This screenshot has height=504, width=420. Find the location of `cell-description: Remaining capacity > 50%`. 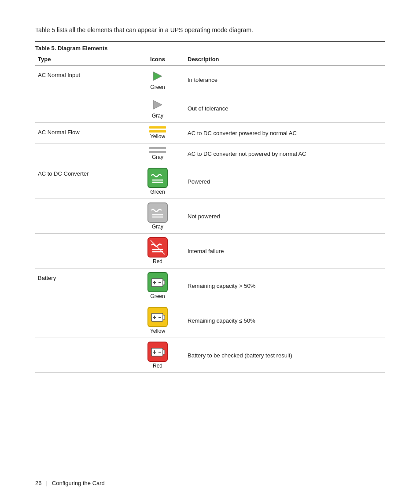

cell-description: Remaining capacity > 50% is located at coordinates (285, 286).